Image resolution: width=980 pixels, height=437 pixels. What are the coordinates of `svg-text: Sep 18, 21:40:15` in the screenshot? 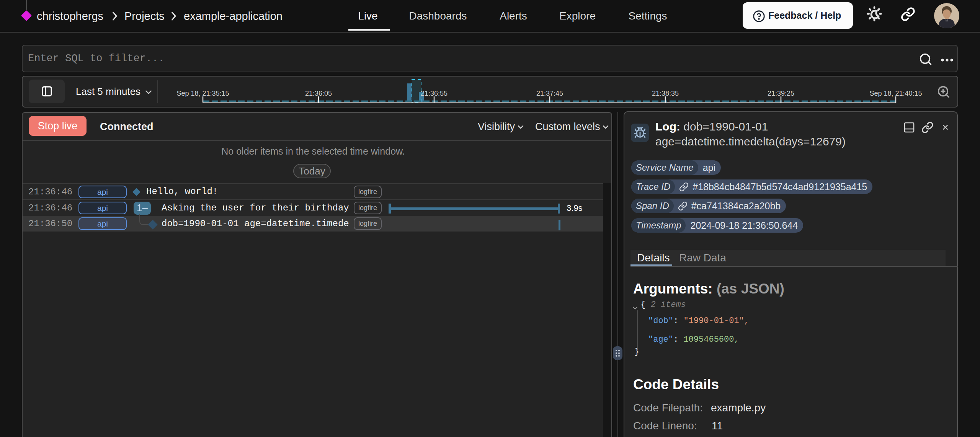 It's located at (896, 93).